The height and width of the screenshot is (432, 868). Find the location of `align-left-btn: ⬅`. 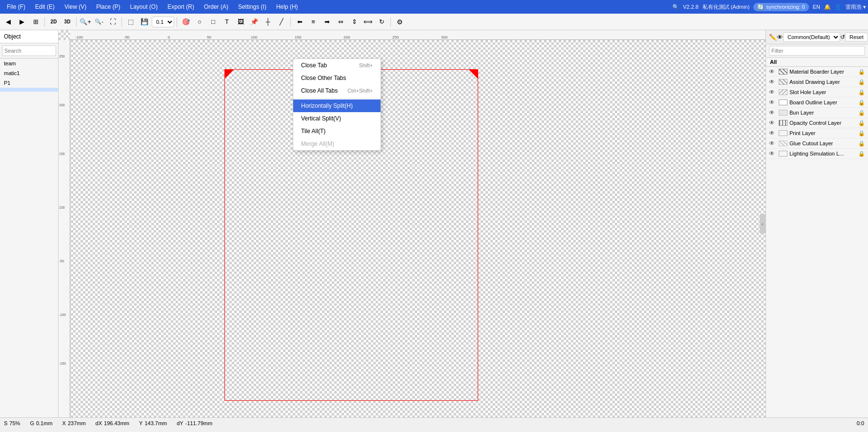

align-left-btn: ⬅ is located at coordinates (300, 22).